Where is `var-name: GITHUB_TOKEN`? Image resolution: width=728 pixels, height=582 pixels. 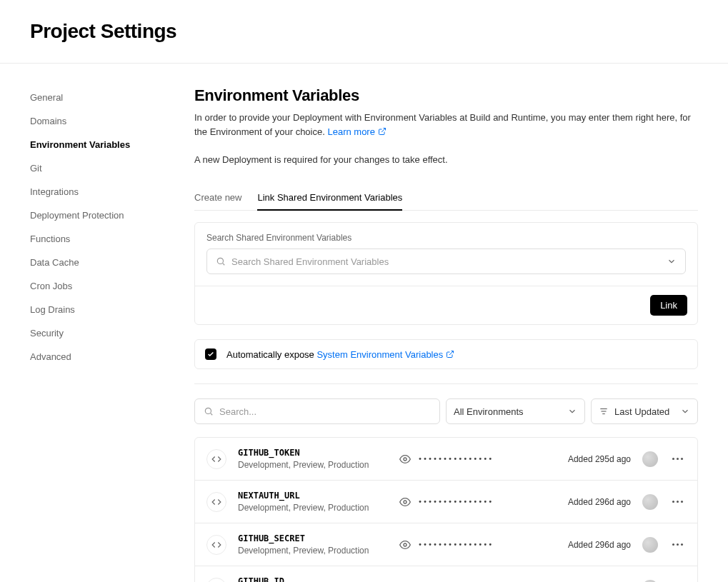 var-name: GITHUB_TOKEN is located at coordinates (313, 453).